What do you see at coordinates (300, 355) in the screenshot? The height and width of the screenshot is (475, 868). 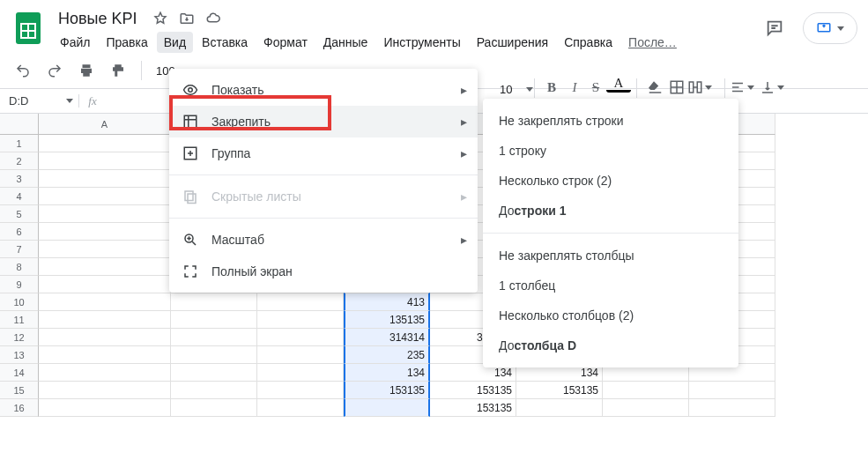 I see `cell-C13` at bounding box center [300, 355].